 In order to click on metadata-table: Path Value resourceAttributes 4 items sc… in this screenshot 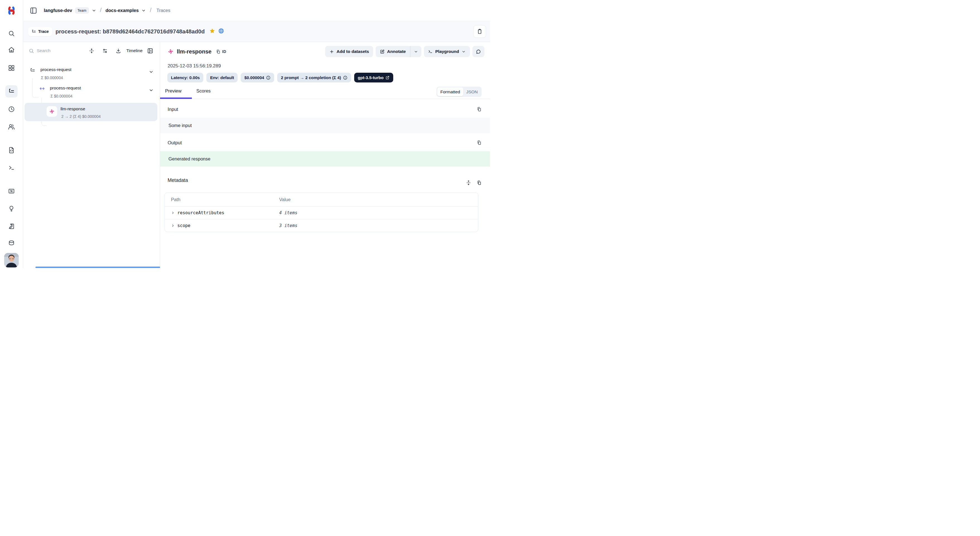, I will do `click(321, 212)`.